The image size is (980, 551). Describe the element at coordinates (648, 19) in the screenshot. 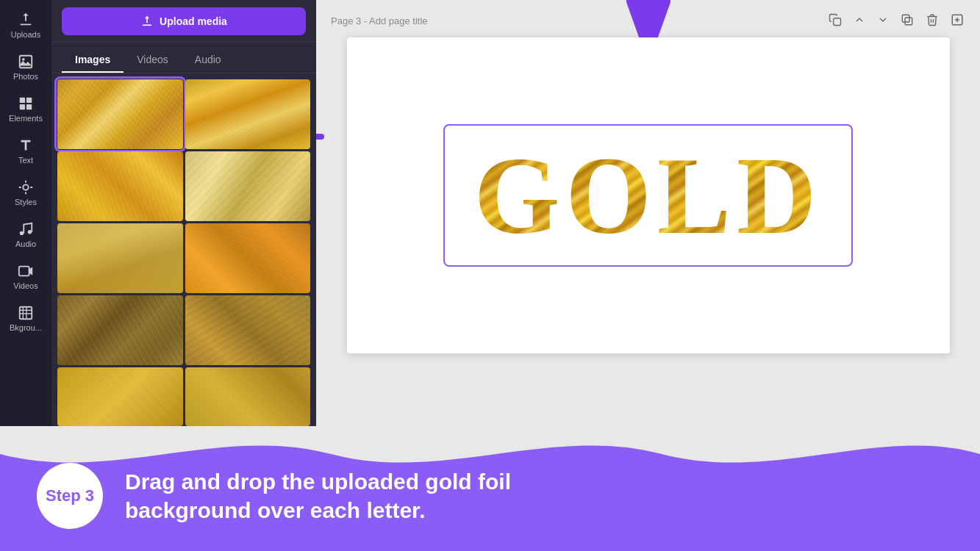

I see `arrow-down-annotation` at that location.